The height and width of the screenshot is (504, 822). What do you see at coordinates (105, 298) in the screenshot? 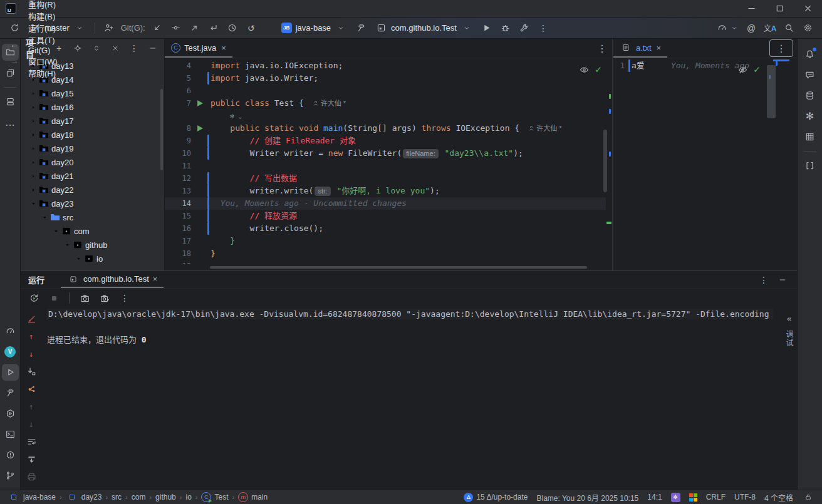
I see `screen-record-icon` at bounding box center [105, 298].